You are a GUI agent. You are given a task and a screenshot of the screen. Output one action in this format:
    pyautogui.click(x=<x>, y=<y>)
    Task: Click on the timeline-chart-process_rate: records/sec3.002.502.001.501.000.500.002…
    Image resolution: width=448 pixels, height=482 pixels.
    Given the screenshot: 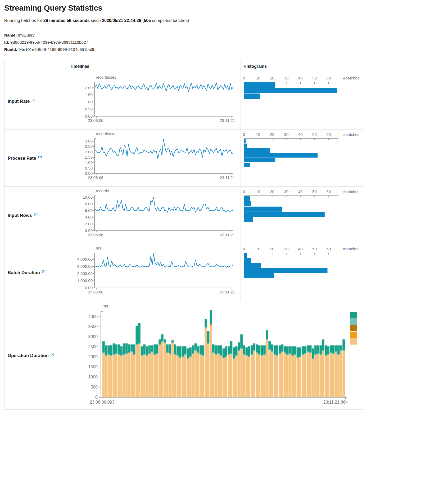 What is the action you would take?
    pyautogui.click(x=154, y=158)
    